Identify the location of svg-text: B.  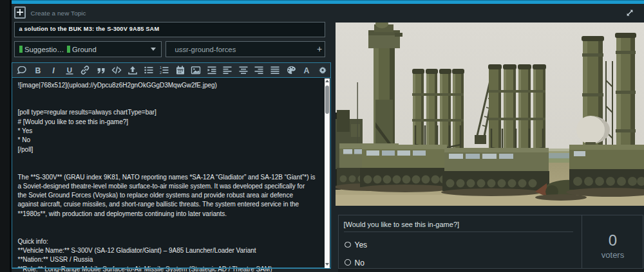
(37, 70).